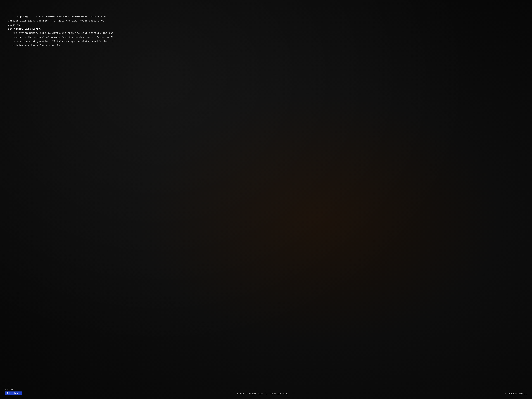 This screenshot has width=532, height=399. What do you see at coordinates (61, 41) in the screenshot?
I see `error-detail-line3: record the configuration. If this messag…` at bounding box center [61, 41].